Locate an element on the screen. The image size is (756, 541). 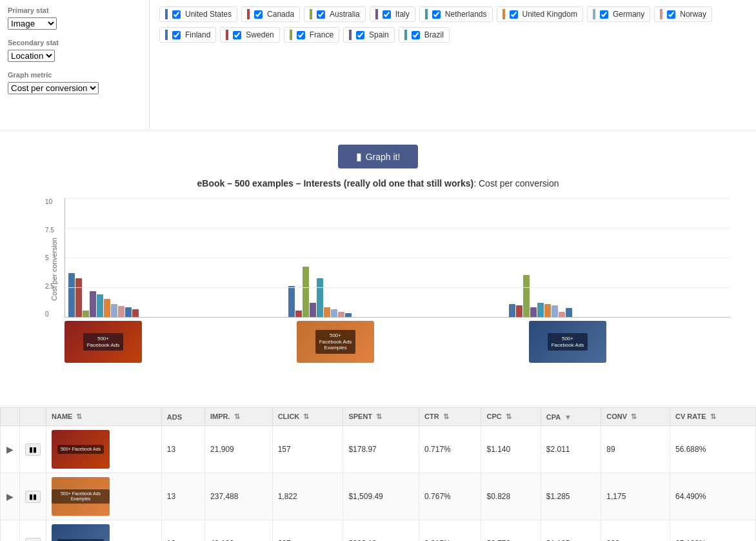
col-name: NAME ⇅ is located at coordinates (104, 417).